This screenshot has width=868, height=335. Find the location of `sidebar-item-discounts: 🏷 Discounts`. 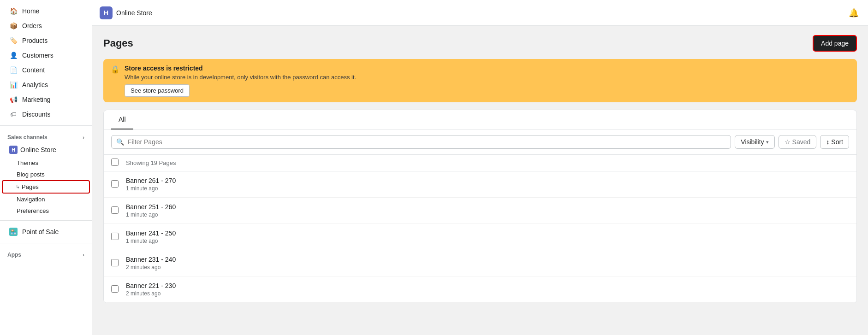

sidebar-item-discounts: 🏷 Discounts is located at coordinates (46, 114).